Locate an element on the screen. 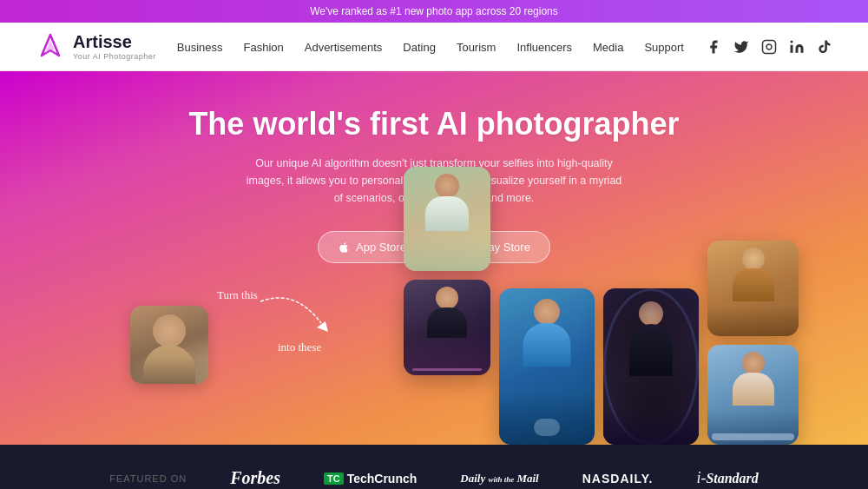 The height and width of the screenshot is (489, 868). selfie-card is located at coordinates (169, 345).